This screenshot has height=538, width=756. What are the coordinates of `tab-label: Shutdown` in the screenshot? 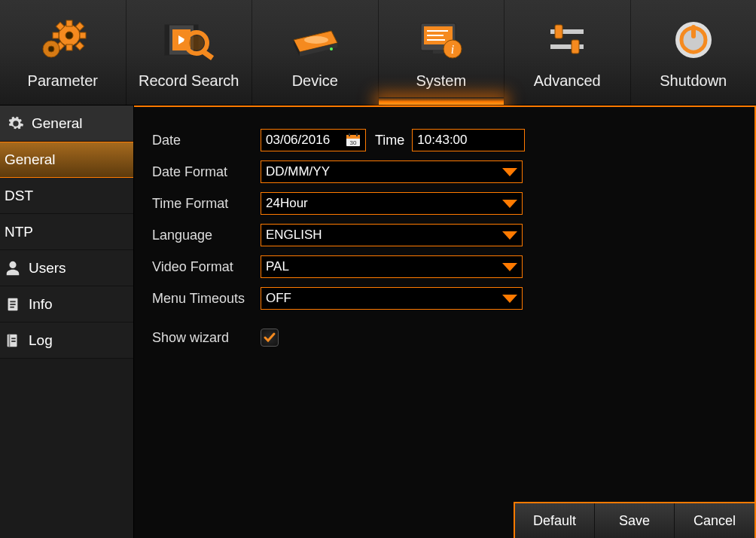 It's located at (693, 81).